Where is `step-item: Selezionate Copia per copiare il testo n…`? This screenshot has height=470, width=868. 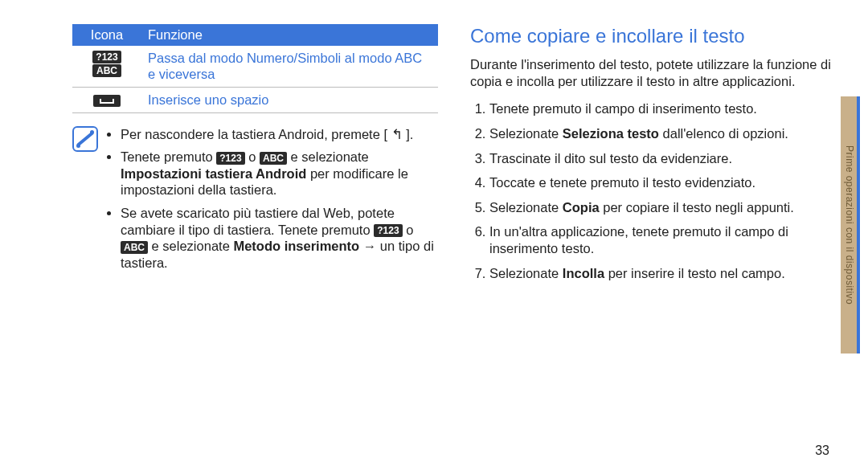 step-item: Selezionate Copia per copiare il testo n… is located at coordinates (662, 207).